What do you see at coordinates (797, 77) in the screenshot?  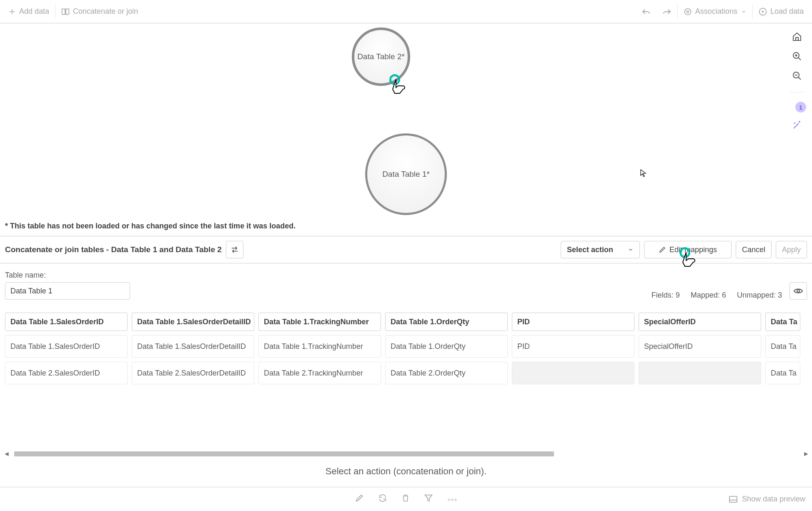 I see `zoom-out-button` at bounding box center [797, 77].